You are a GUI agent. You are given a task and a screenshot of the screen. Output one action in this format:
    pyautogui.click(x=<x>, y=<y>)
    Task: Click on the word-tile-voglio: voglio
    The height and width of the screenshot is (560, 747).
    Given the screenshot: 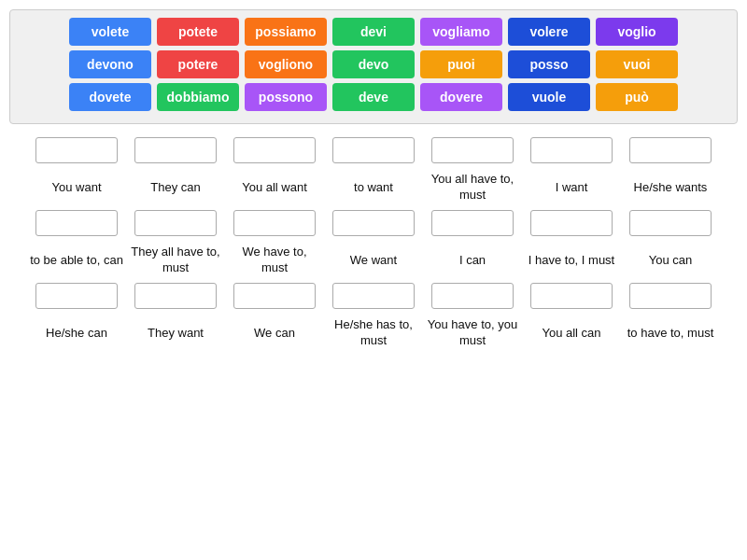 What is the action you would take?
    pyautogui.click(x=637, y=32)
    